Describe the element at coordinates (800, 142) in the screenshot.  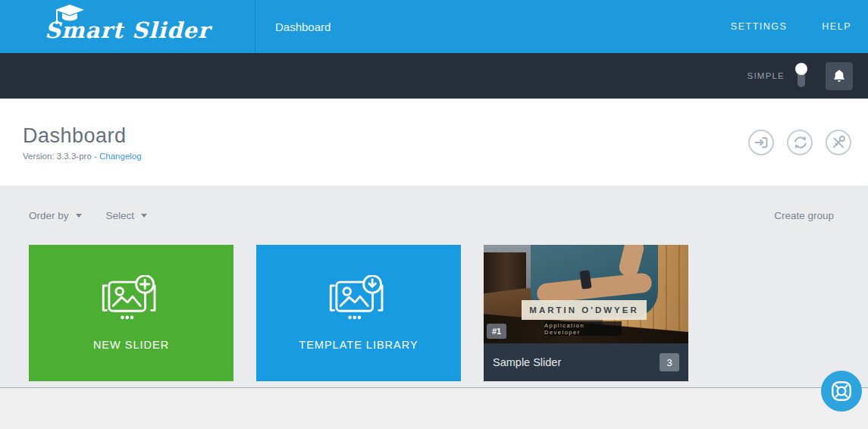
I see `sync-icon` at that location.